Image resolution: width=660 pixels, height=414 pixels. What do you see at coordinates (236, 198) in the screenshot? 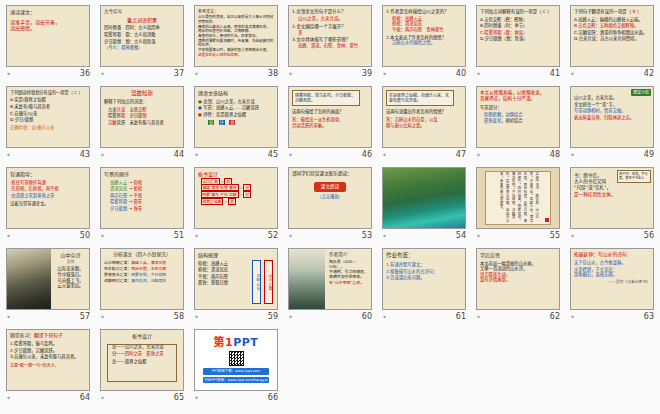
I see `slide-thumbnail: 板书设计山川之美—总高峰 清流 石壁 青林—分晓雾 猿鸟 夕日 沉鳞—分欲界之仙…` at bounding box center [236, 198].